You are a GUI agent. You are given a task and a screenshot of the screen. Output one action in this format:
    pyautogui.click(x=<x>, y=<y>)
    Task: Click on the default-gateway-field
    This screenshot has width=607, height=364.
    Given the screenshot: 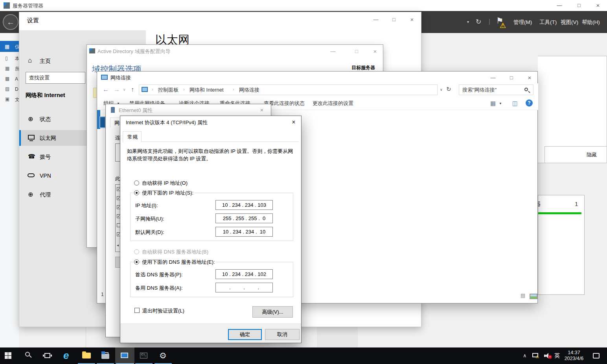 What is the action you would take?
    pyautogui.click(x=244, y=232)
    